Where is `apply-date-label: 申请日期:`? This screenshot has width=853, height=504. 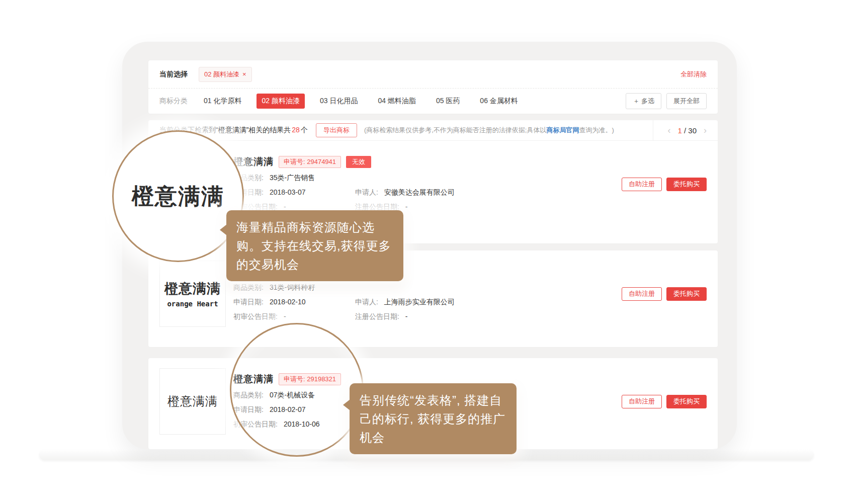 apply-date-label: 申请日期: is located at coordinates (248, 302).